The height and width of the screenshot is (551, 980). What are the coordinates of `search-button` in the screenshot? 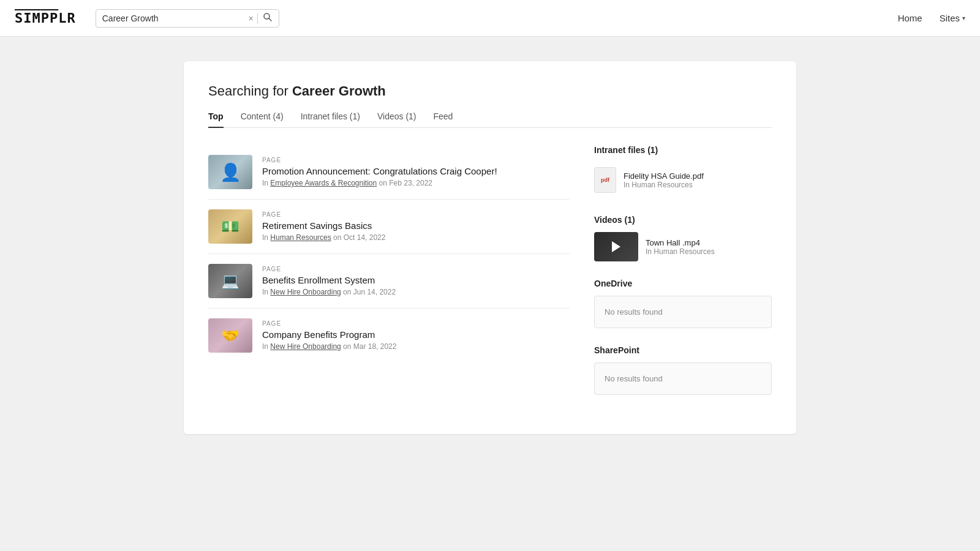 It's located at (268, 18).